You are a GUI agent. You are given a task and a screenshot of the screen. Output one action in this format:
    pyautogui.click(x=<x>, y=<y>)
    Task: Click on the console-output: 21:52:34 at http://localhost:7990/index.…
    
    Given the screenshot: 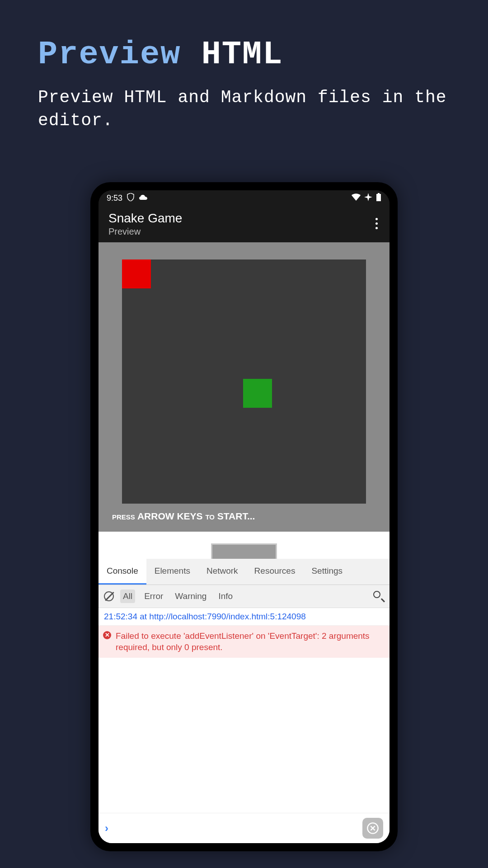 What is the action you would take?
    pyautogui.click(x=244, y=711)
    